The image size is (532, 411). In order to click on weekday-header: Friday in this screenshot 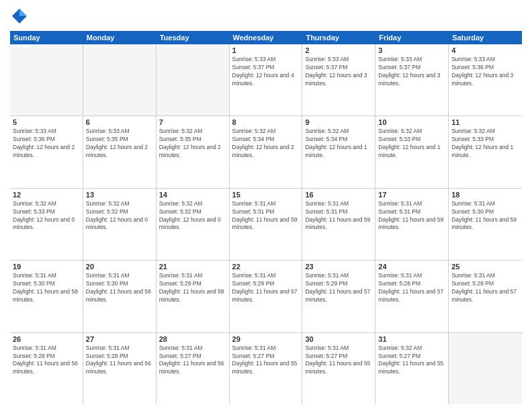, I will do `click(412, 38)`.